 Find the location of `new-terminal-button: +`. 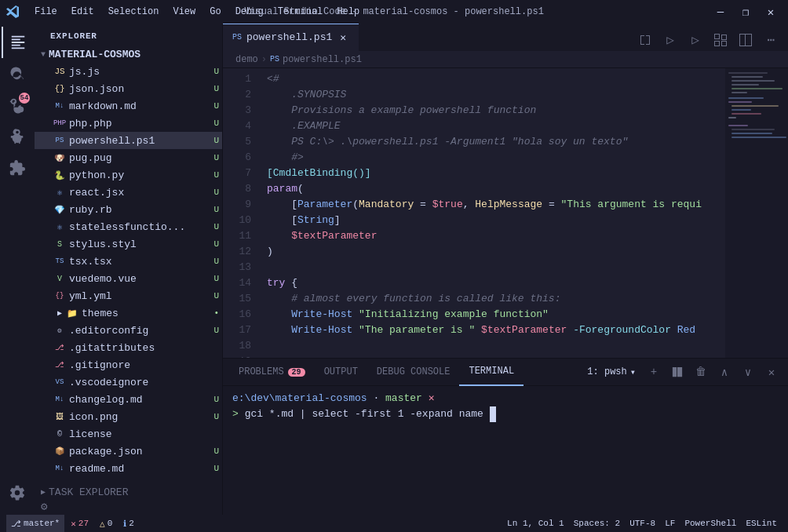

new-terminal-button: + is located at coordinates (654, 372).